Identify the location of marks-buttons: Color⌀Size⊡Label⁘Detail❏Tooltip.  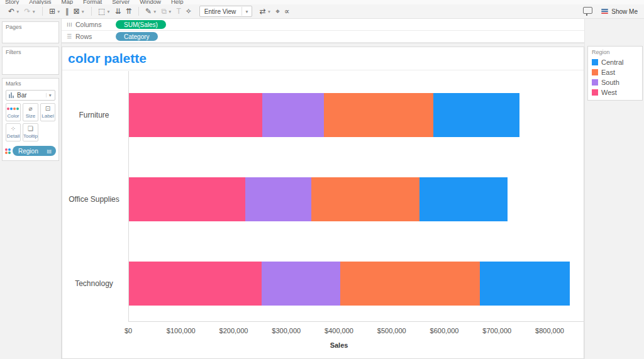
(30, 122).